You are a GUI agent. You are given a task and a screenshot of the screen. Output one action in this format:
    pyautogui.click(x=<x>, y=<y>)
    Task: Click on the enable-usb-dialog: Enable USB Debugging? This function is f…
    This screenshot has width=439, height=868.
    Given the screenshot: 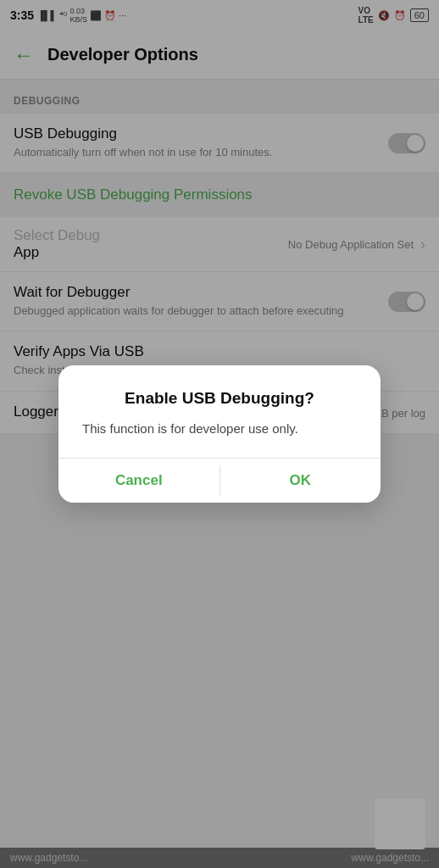 What is the action you would take?
    pyautogui.click(x=220, y=434)
    